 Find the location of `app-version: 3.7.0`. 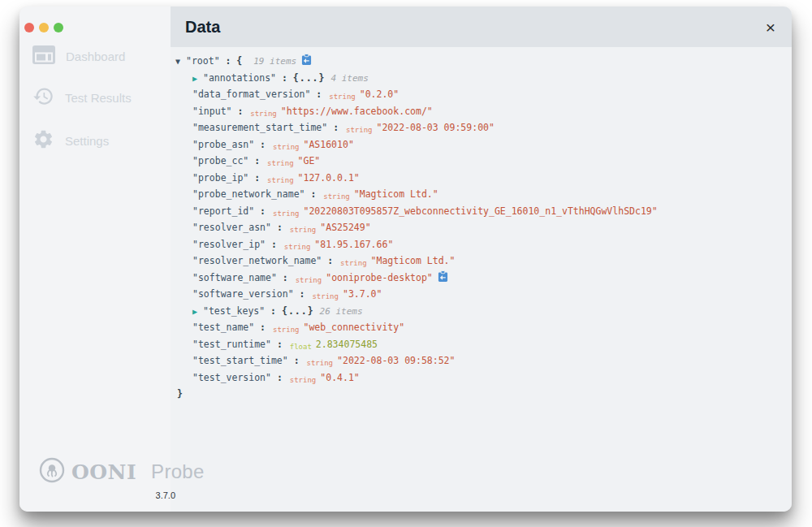

app-version: 3.7.0 is located at coordinates (109, 495).